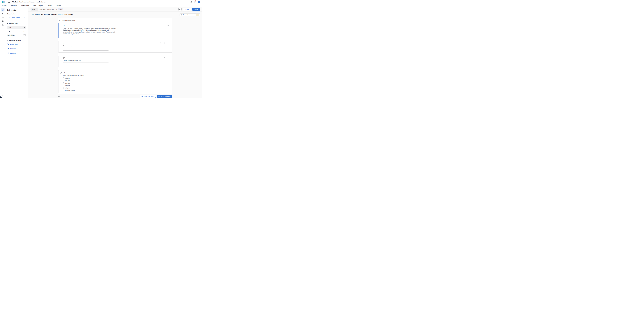 The width and height of the screenshot is (644, 320). What do you see at coordinates (2, 14) in the screenshot?
I see `blocks-flow-icon` at bounding box center [2, 14].